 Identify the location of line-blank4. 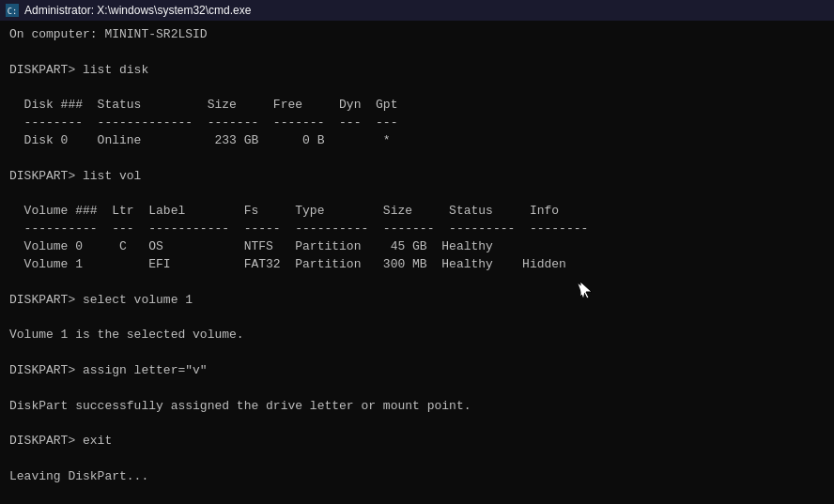
(417, 195).